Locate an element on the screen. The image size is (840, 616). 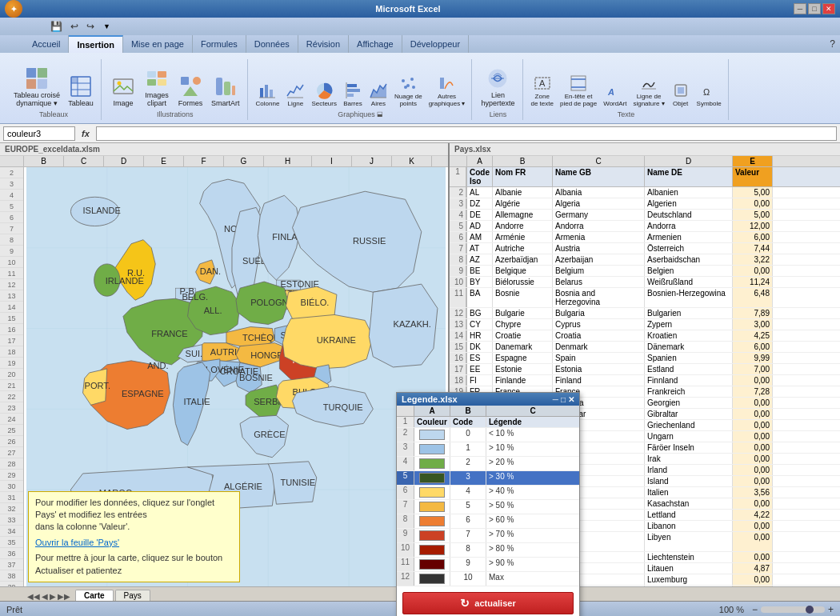
zone-texte-button: A Zonede texte is located at coordinates (542, 90).